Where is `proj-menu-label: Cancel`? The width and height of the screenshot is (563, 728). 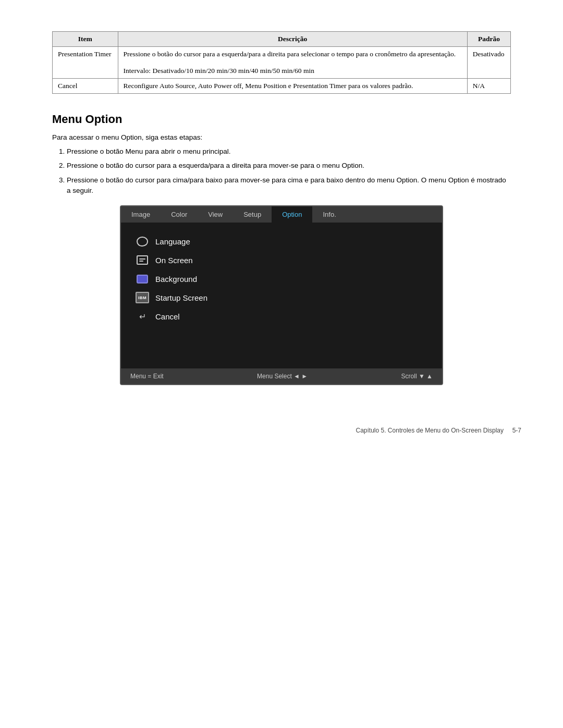
proj-menu-label: Cancel is located at coordinates (168, 317).